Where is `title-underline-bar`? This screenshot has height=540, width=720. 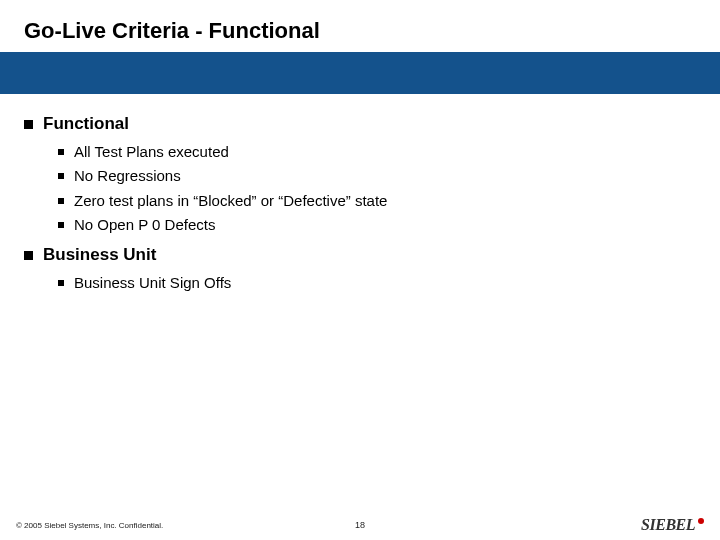
title-underline-bar is located at coordinates (360, 73).